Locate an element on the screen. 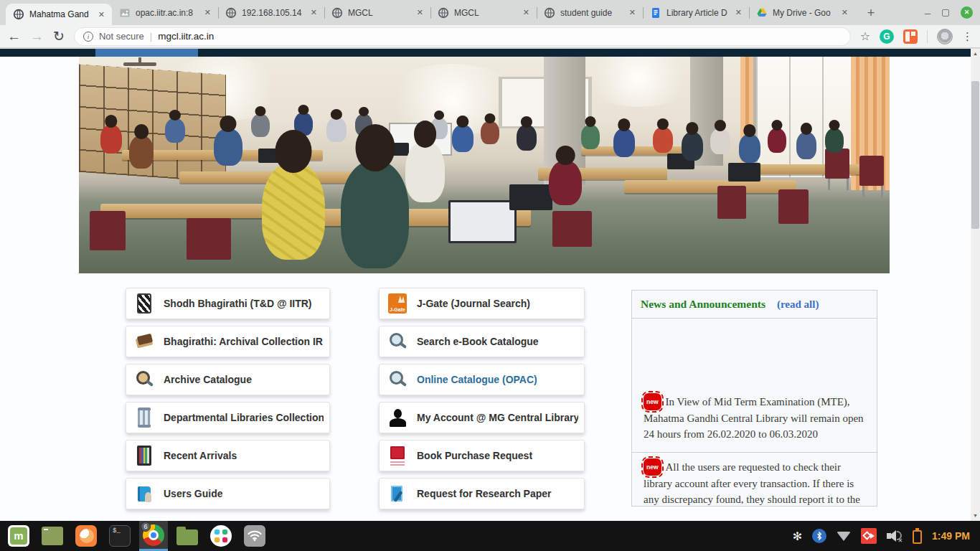 Image resolution: width=980 pixels, height=551 pixels. site-nav-bar is located at coordinates (485, 53).